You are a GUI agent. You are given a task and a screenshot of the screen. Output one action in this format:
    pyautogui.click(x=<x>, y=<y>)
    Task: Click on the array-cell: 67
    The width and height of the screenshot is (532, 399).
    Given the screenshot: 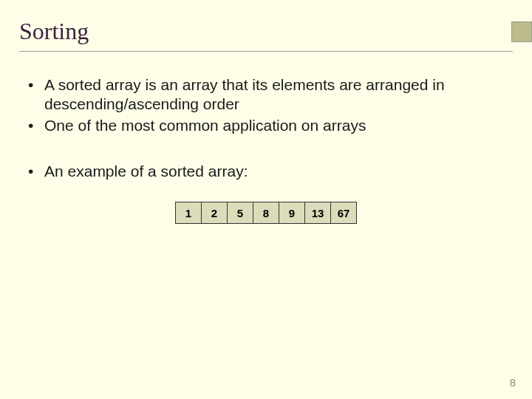 What is the action you would take?
    pyautogui.click(x=344, y=213)
    